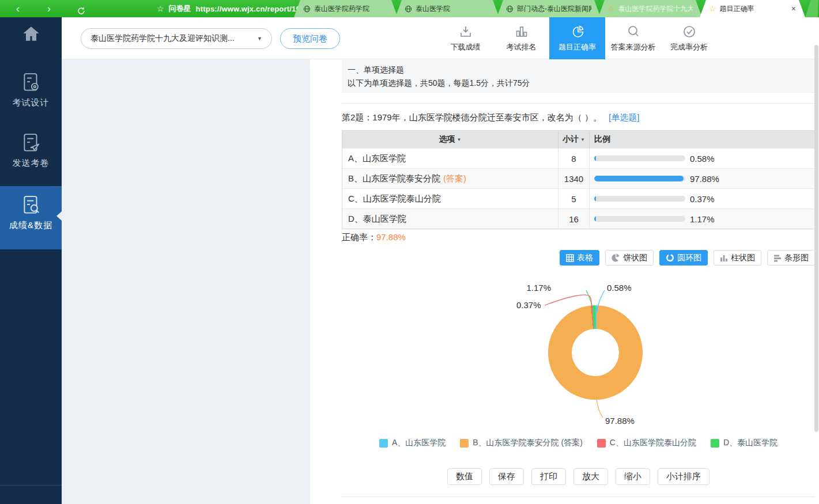  I want to click on tab-5-active: ☆ 题目正确率 ×, so click(753, 9).